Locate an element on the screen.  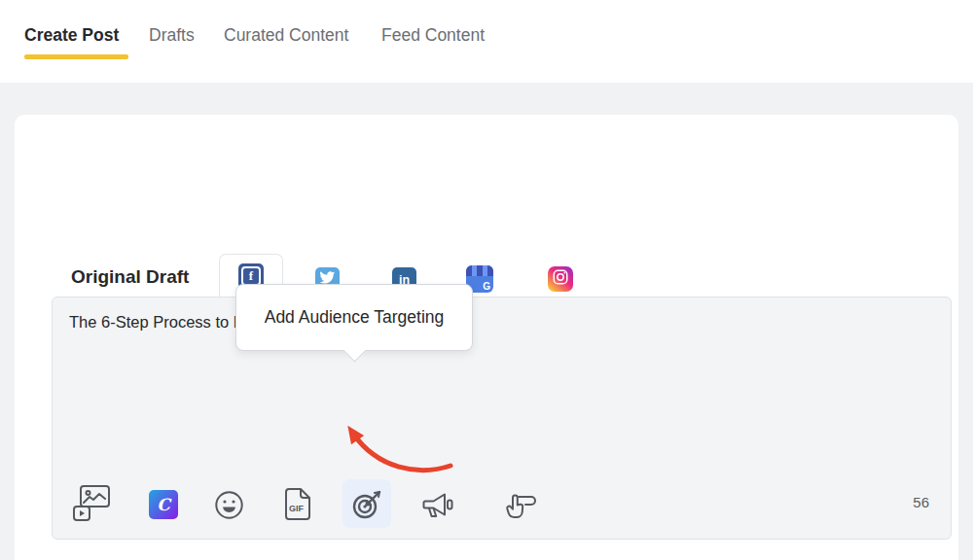
canva-button: C is located at coordinates (163, 505).